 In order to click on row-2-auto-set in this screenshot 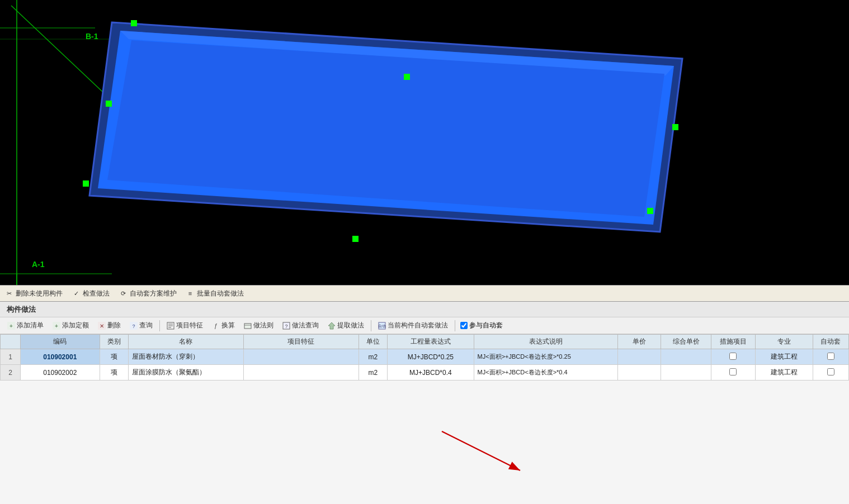, I will do `click(831, 373)`.